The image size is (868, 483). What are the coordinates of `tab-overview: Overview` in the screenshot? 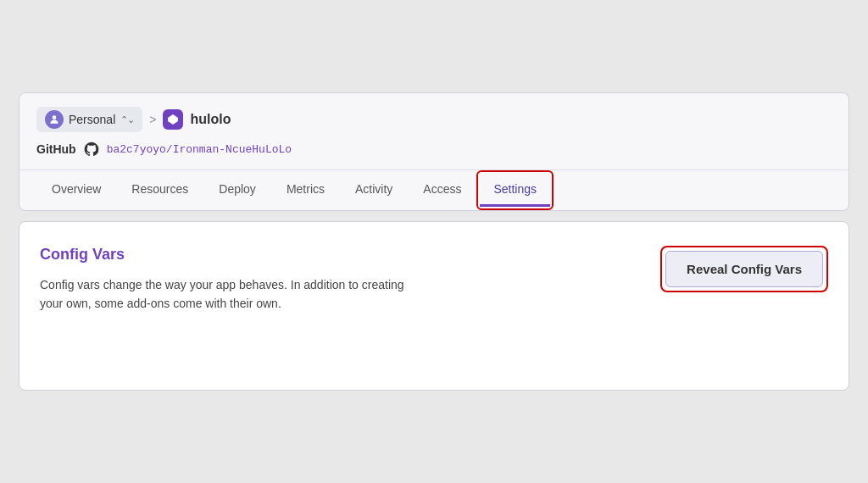 It's located at (76, 190).